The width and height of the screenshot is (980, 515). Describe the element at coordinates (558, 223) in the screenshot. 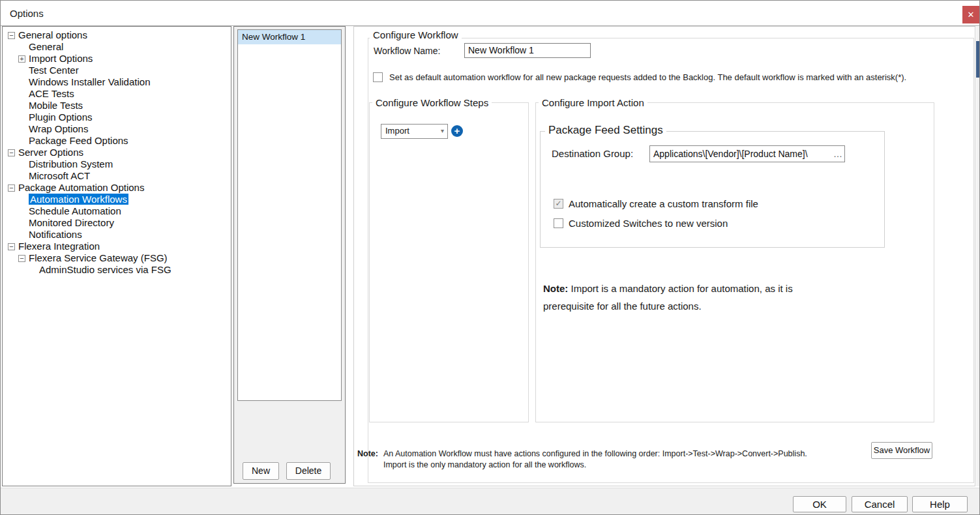

I see `custom-switches-checkbox` at that location.